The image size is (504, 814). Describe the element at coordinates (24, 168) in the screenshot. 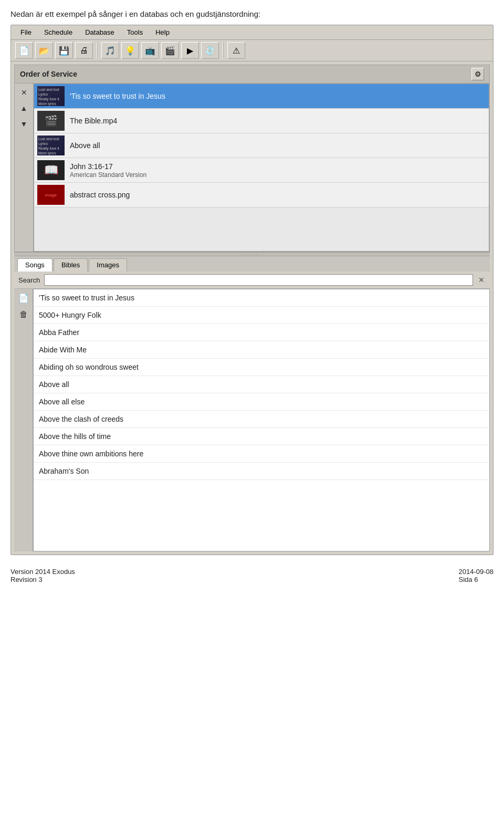

I see `oos-sidebar: ✕ ▲ ▼` at that location.